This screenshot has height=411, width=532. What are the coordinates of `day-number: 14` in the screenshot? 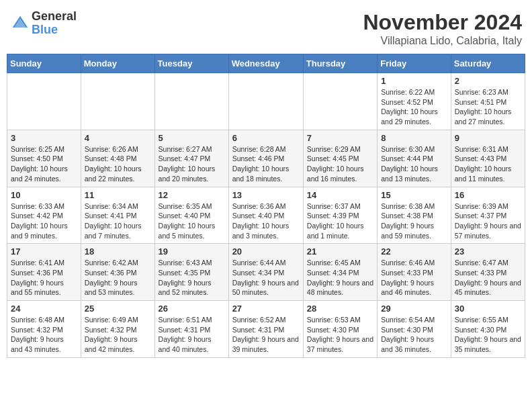 It's located at (340, 195).